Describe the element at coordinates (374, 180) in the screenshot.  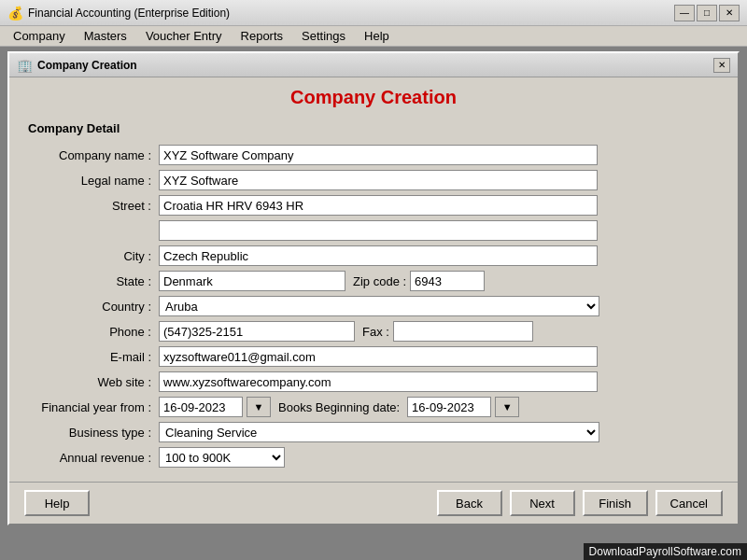
I see `legal-name-row: Legal name :` at that location.